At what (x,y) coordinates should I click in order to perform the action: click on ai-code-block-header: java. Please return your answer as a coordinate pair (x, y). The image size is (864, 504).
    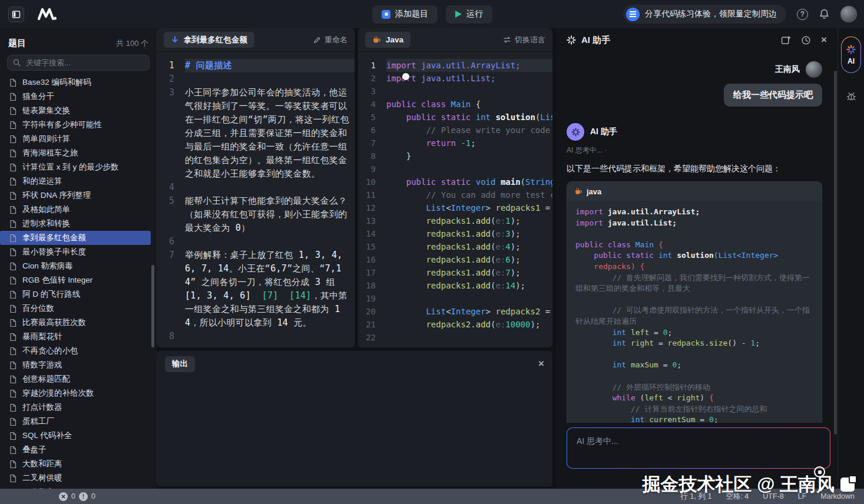
    Looking at the image, I should click on (694, 191).